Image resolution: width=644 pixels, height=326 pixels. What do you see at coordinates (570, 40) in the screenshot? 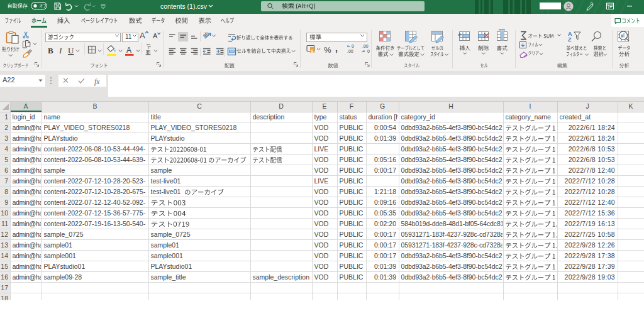
I see `svg-text: Z` at bounding box center [570, 40].